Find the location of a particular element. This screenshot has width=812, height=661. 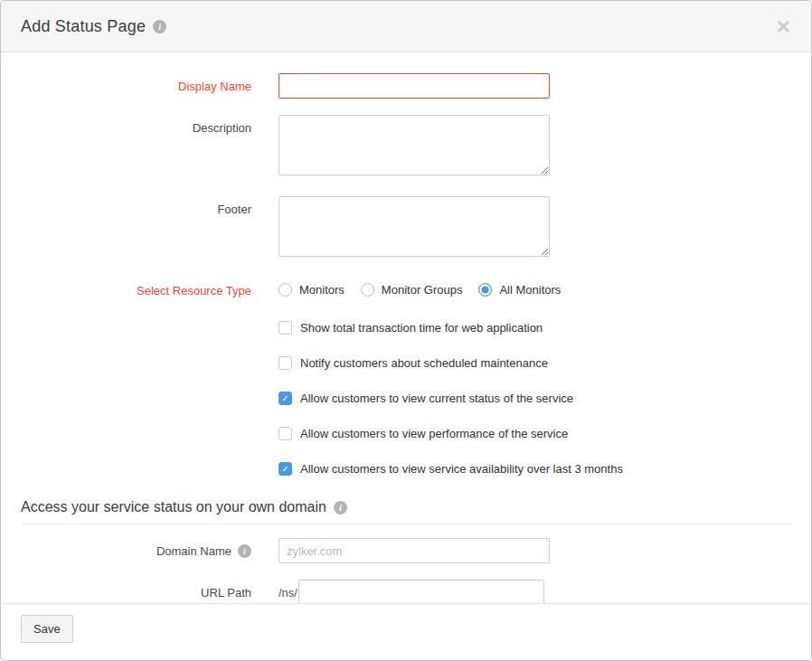

checkbox-icon-view-current-status: ✓ is located at coordinates (286, 398).